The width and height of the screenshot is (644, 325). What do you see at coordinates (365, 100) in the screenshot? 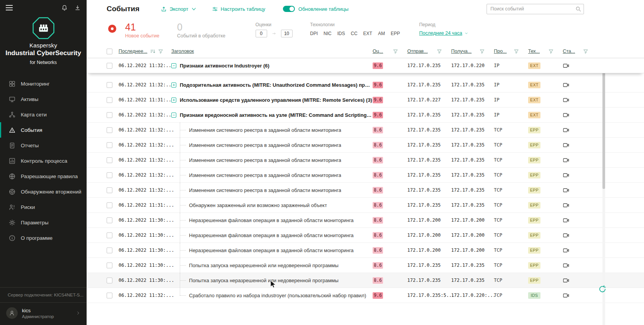
I see `table-row: 06.12.2022 11:31:... + Использование сре…` at bounding box center [365, 100].